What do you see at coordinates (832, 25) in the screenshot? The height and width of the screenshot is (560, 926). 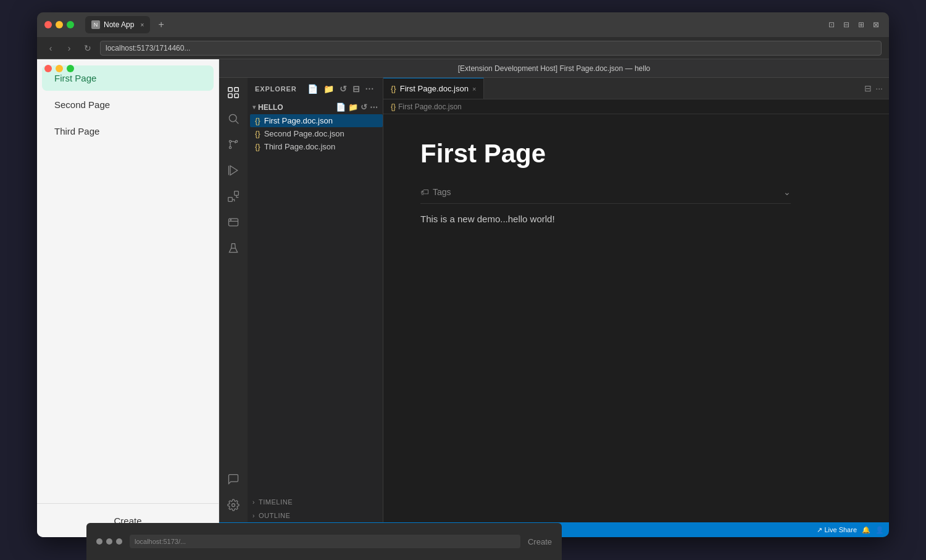 I see `window-ctrl-1: ⊡` at bounding box center [832, 25].